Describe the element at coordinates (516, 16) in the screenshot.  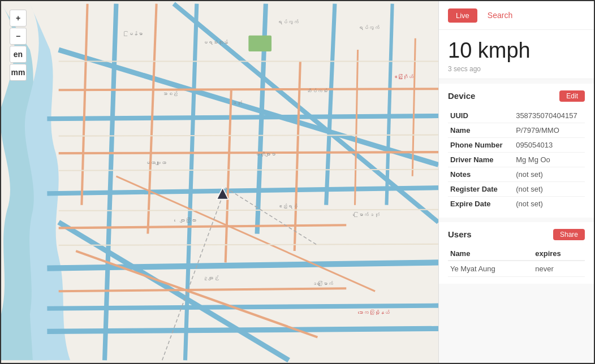
I see `top-bar: Live Search` at that location.